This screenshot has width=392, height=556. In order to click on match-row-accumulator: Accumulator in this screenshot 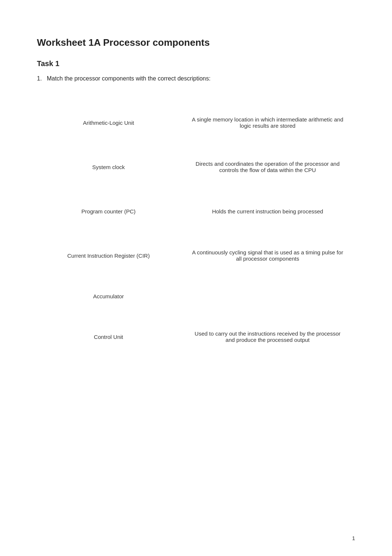, I will do `click(196, 296)`.